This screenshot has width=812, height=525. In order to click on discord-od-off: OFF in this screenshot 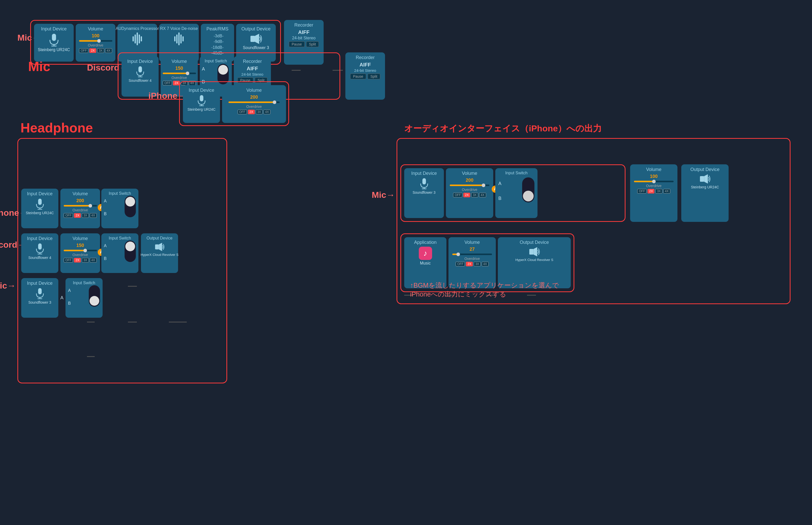, I will do `click(167, 83)`.